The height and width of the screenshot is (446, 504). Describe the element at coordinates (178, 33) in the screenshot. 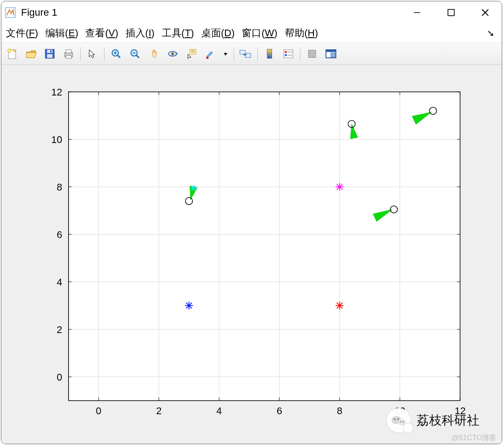

I see `menu-tools: 工具(T)` at that location.